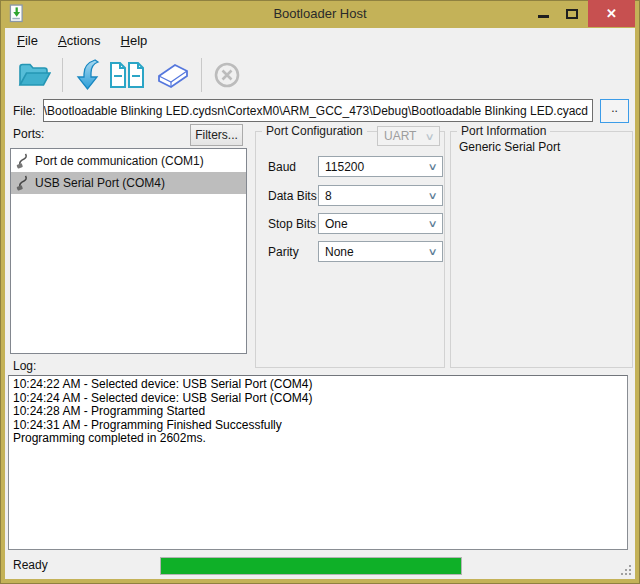 This screenshot has height=584, width=640. I want to click on data-bits-value: 8, so click(328, 196).